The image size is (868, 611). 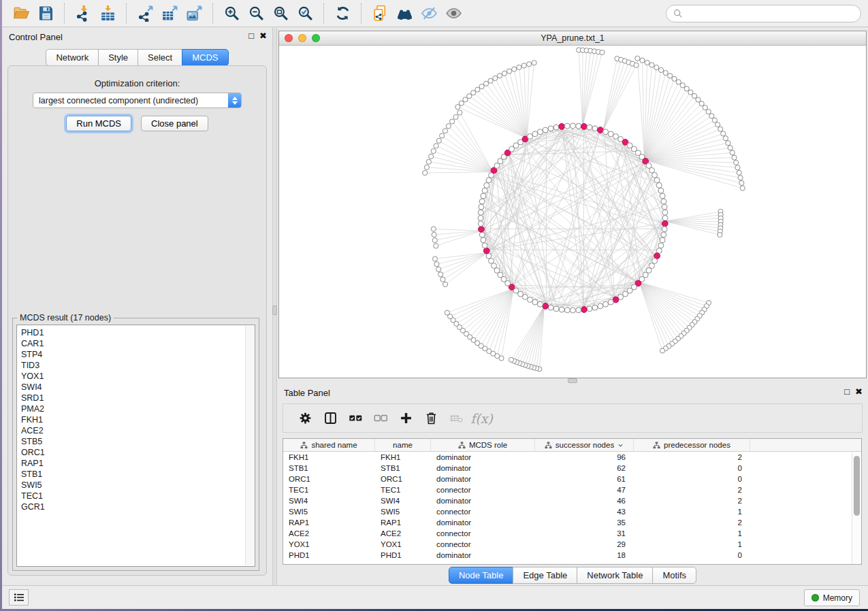 What do you see at coordinates (403, 445) in the screenshot?
I see `column-header-name: name` at bounding box center [403, 445].